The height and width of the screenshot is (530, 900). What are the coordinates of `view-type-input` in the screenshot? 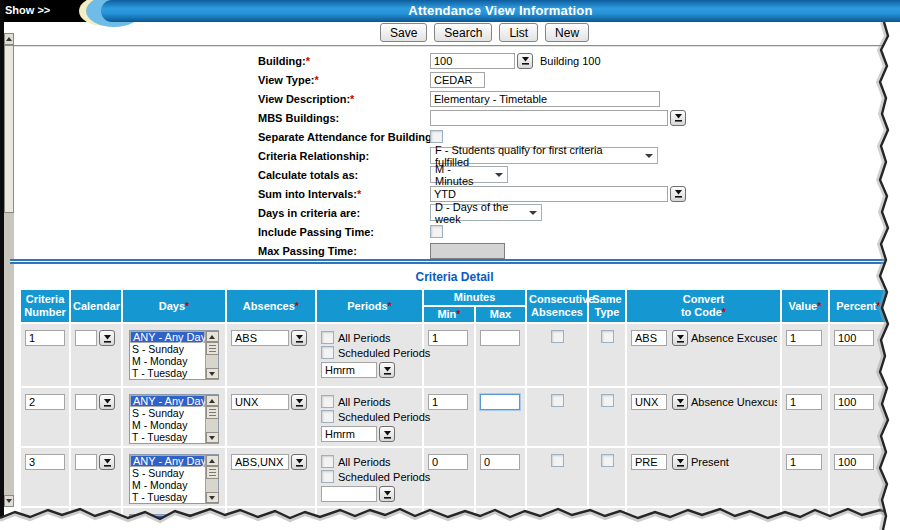 It's located at (458, 80).